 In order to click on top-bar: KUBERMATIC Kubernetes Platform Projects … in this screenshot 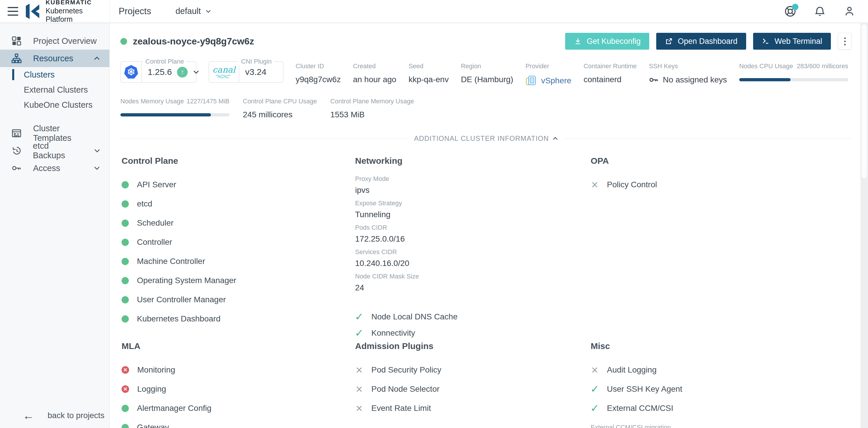, I will do `click(434, 11)`.